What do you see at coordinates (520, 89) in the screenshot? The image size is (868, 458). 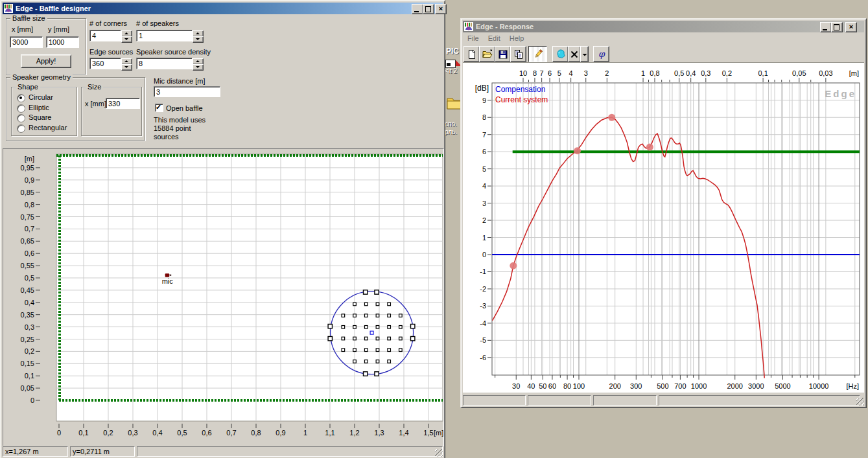 I see `svg-text: Compensation` at bounding box center [520, 89].